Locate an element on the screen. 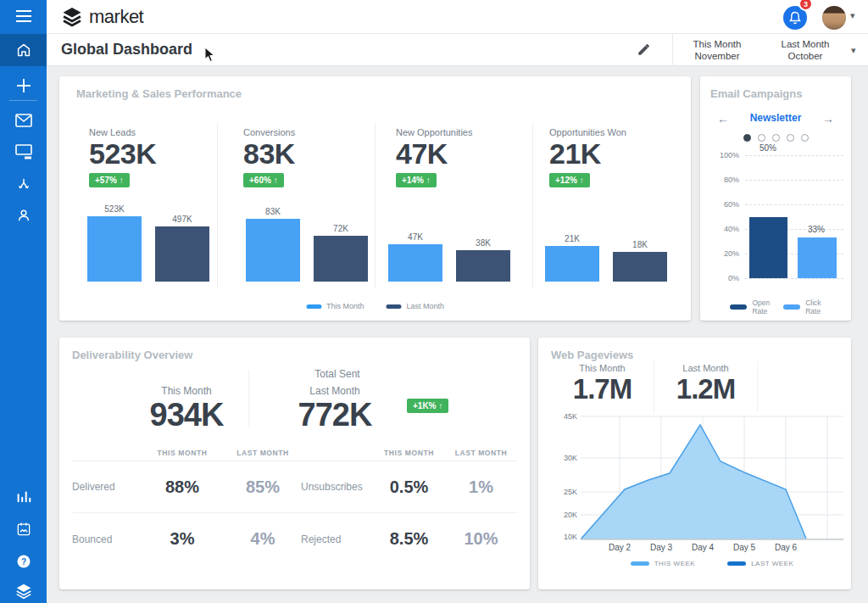 The width and height of the screenshot is (868, 603). menu-icon is located at coordinates (24, 16).